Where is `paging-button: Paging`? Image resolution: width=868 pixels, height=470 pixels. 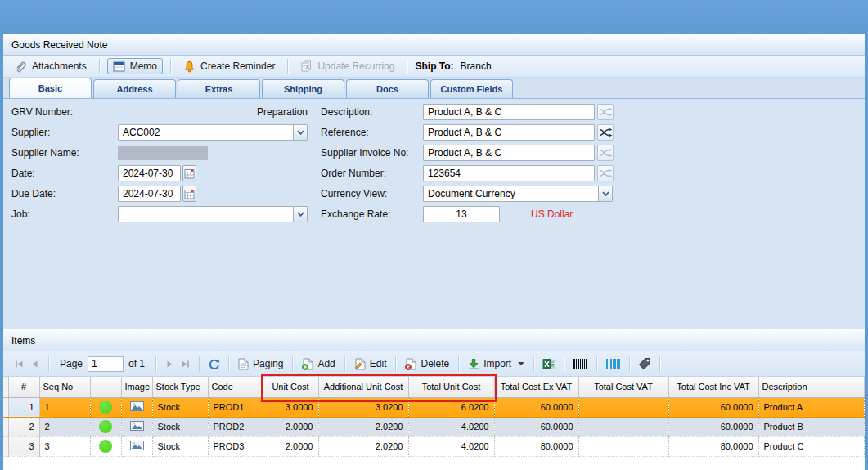
paging-button: Paging is located at coordinates (260, 365).